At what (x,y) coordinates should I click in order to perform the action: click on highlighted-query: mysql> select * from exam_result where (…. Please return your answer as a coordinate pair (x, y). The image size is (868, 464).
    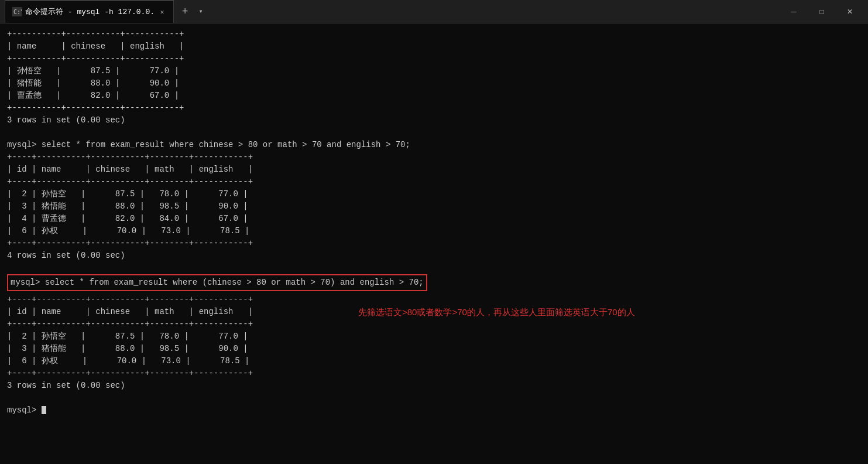
    Looking at the image, I should click on (217, 282).